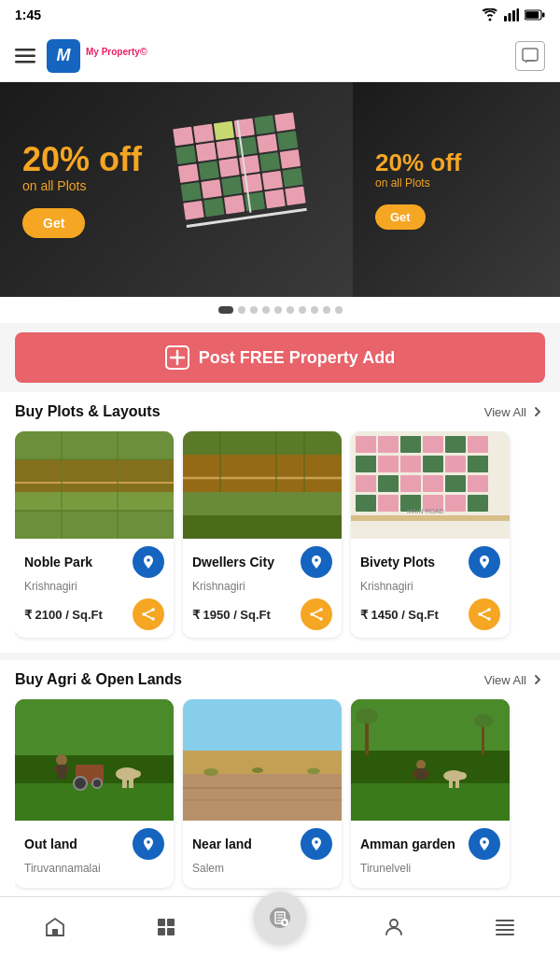 Image resolution: width=560 pixels, height=956 pixels. What do you see at coordinates (513, 15) in the screenshot?
I see `status-icons` at bounding box center [513, 15].